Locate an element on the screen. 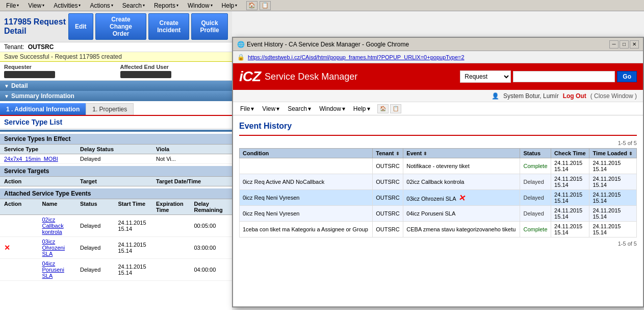 Image resolution: width=644 pixels, height=310 pixels. ae-row-2: ✕ 03icz Ohrozeni SLA Delayed 24.11.2015 … is located at coordinates (116, 248).